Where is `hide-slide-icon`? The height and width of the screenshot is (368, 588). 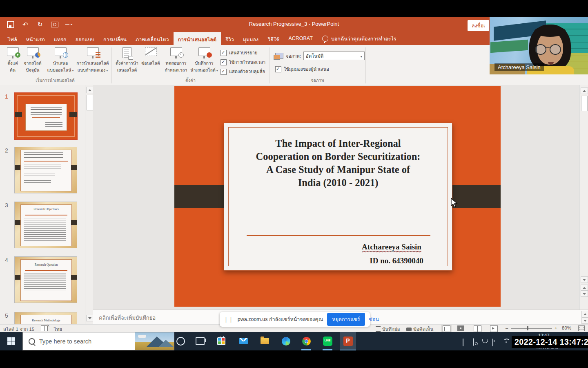 hide-slide-icon is located at coordinates (151, 52).